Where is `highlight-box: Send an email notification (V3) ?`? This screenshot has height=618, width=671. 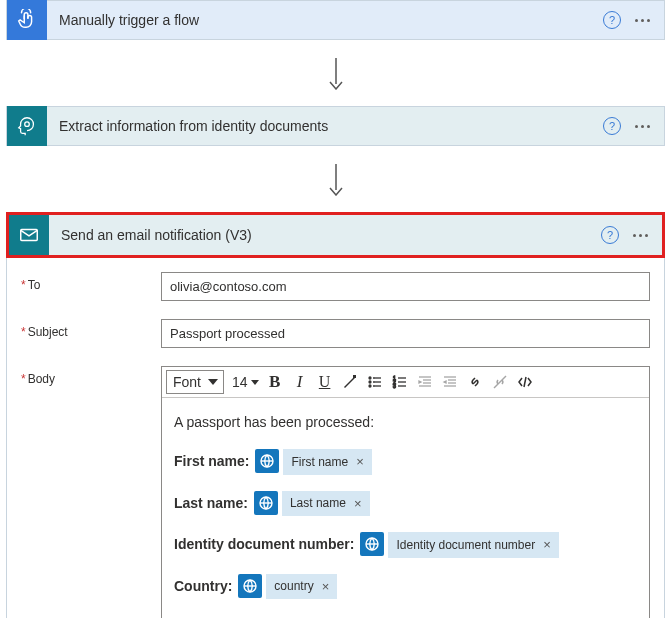
highlight-box: Send an email notification (V3) ? is located at coordinates (336, 235).